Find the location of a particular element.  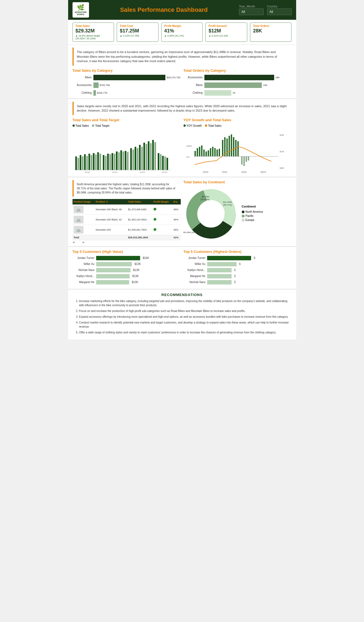

svg-text: 2022 is located at coordinates (142, 172).